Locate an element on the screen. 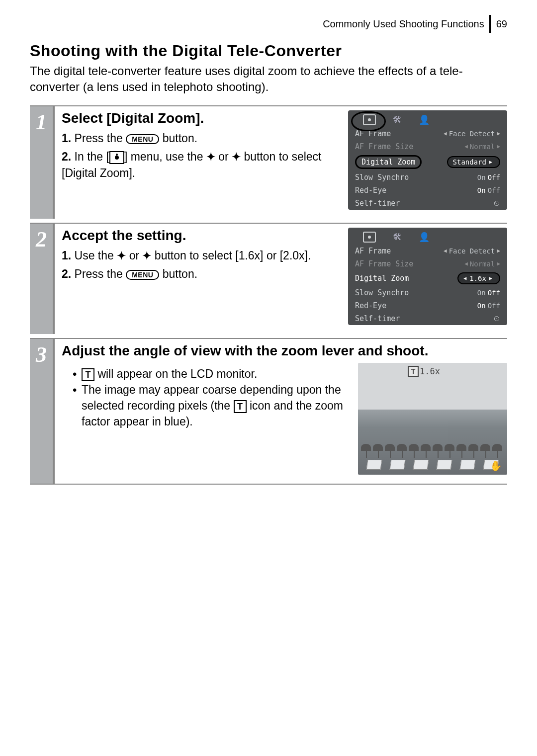 This screenshot has height=756, width=537. page-header: Commonly Used Shooting Functions 69 is located at coordinates (268, 24).